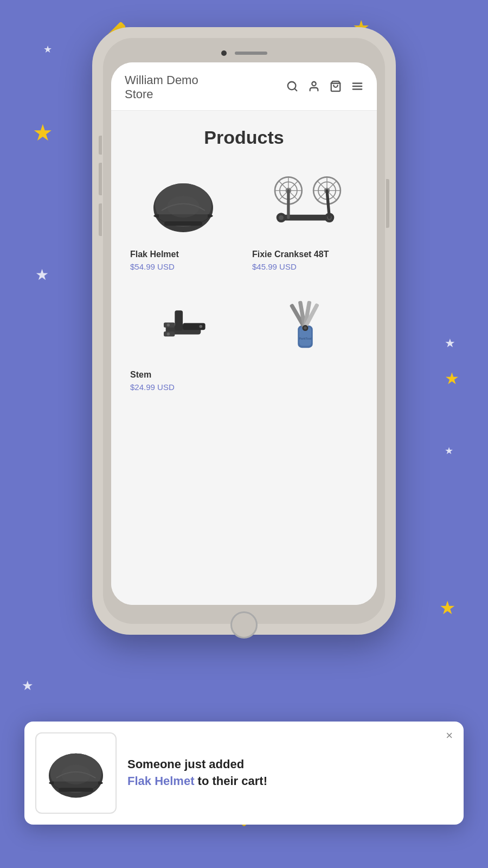 This screenshot has width=488, height=868. What do you see at coordinates (305, 338) in the screenshot?
I see `svg-text: ParkTool` at bounding box center [305, 338].